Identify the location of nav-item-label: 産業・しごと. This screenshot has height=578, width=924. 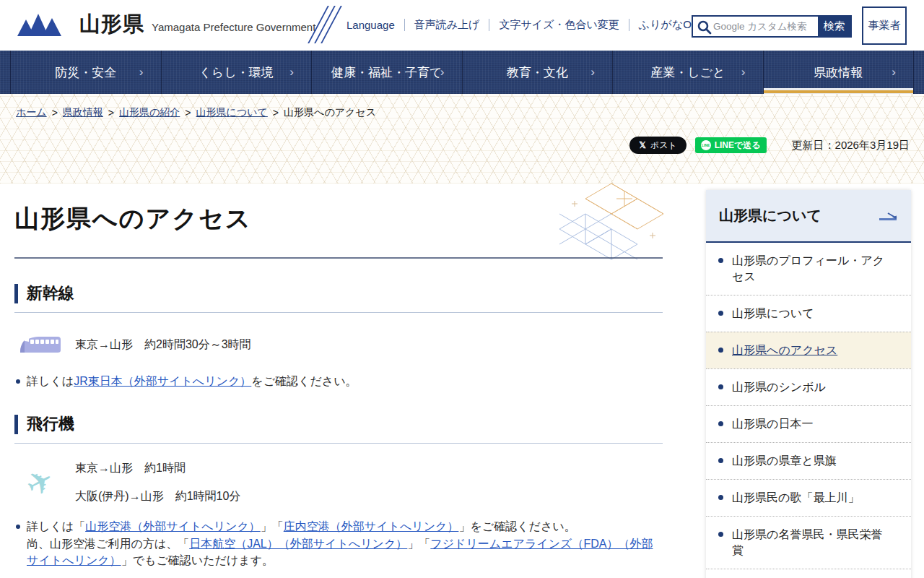
(687, 72).